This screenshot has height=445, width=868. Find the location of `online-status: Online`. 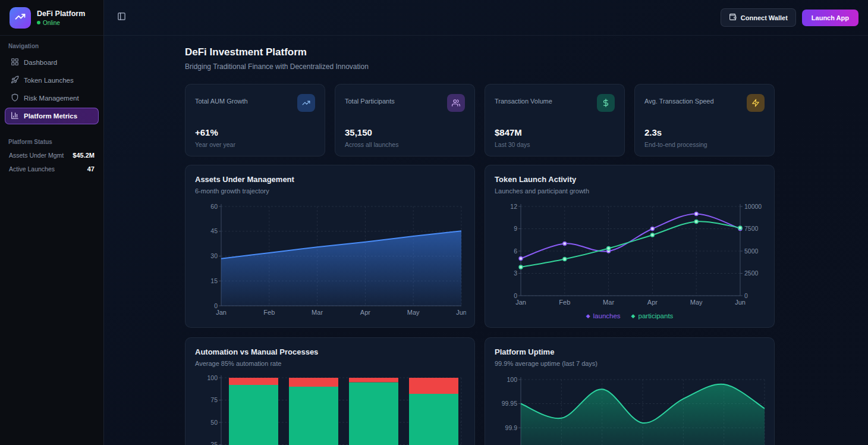

online-status: Online is located at coordinates (61, 23).